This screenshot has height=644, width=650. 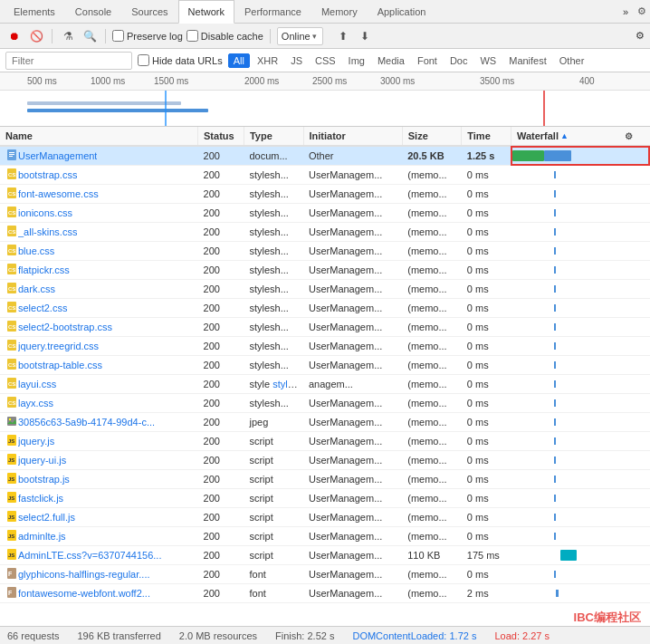 What do you see at coordinates (325, 308) in the screenshot?
I see `table-row: CSSselect2.css200stylesh...UserManagem..…` at bounding box center [325, 308].